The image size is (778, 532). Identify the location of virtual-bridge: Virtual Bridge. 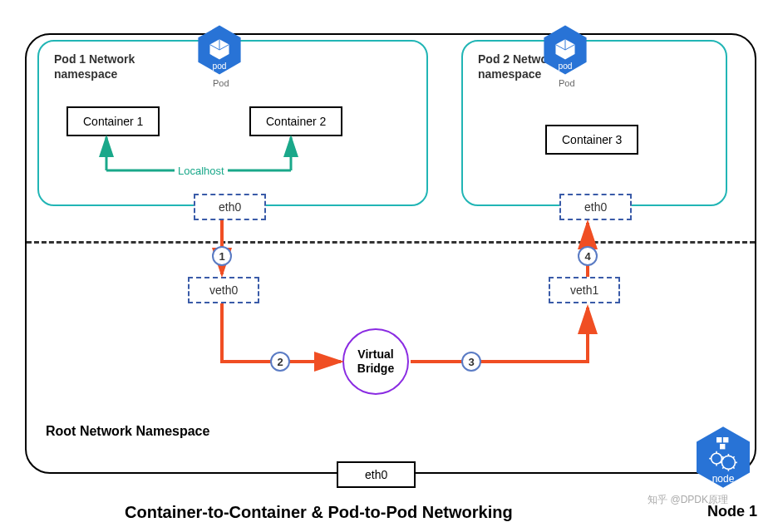
(376, 362).